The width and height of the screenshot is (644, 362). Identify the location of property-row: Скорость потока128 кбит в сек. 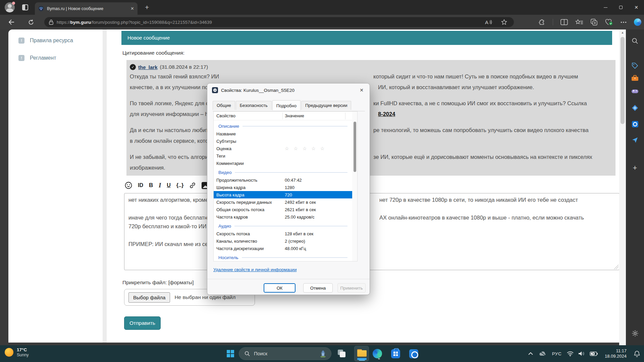
(283, 234).